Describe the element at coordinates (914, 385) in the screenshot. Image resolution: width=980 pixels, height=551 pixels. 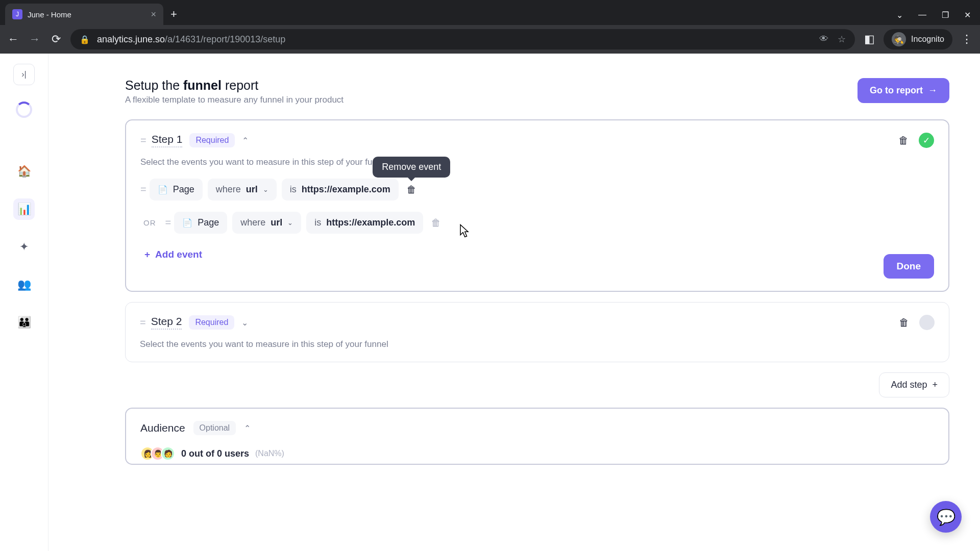
I see `add-step-button: Add step +` at that location.